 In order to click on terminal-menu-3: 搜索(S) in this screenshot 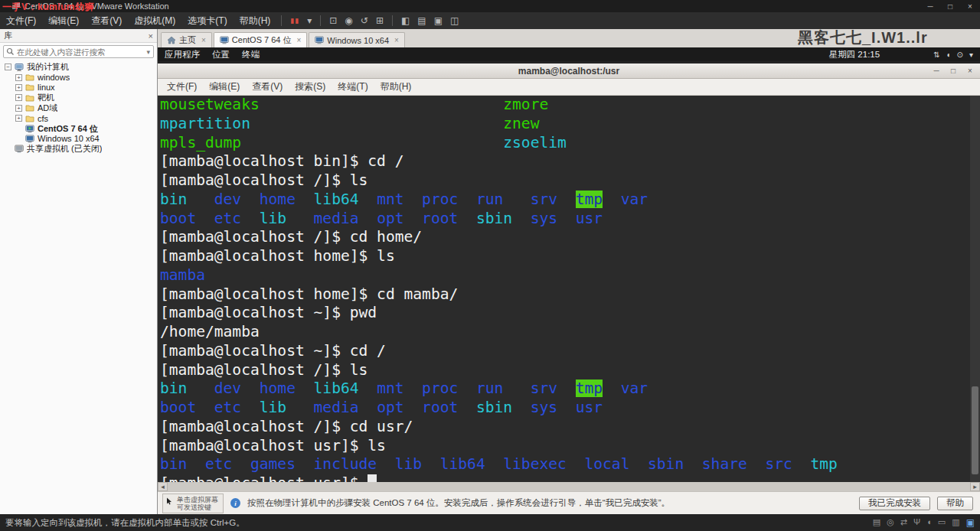, I will do `click(310, 87)`.